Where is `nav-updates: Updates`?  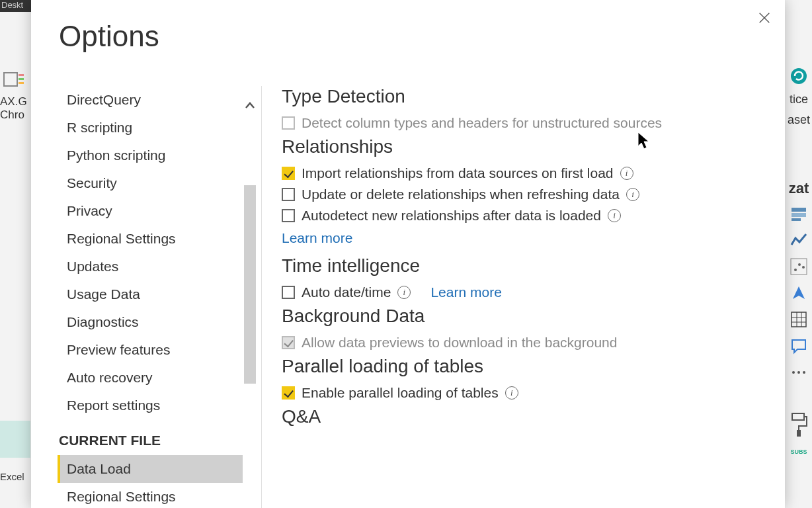
nav-updates: Updates is located at coordinates (150, 267).